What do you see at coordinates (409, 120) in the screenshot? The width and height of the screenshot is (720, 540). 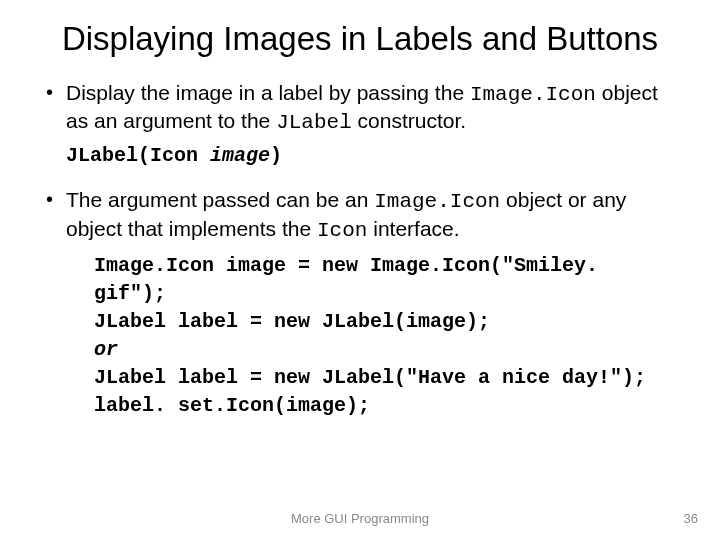 I see `bullet-1-text-c: constructor.` at bounding box center [409, 120].